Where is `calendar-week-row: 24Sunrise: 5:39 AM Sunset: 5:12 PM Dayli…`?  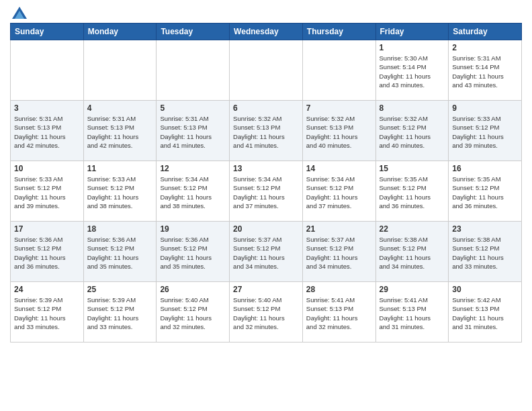
calendar-week-row: 24Sunrise: 5:39 AM Sunset: 5:12 PM Dayli… is located at coordinates (266, 312).